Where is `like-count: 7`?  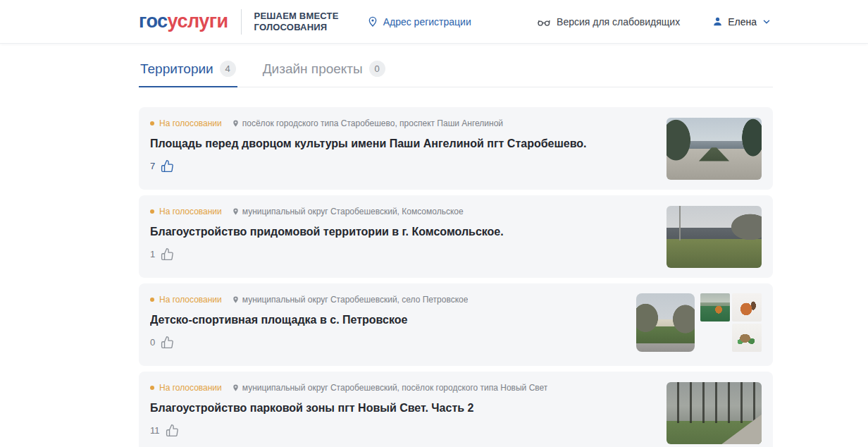
like-count: 7 is located at coordinates (152, 166).